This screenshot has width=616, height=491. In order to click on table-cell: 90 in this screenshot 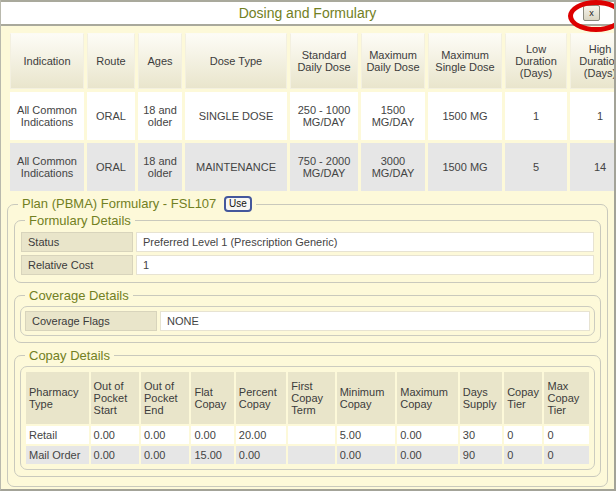, I will do `click(481, 455)`.